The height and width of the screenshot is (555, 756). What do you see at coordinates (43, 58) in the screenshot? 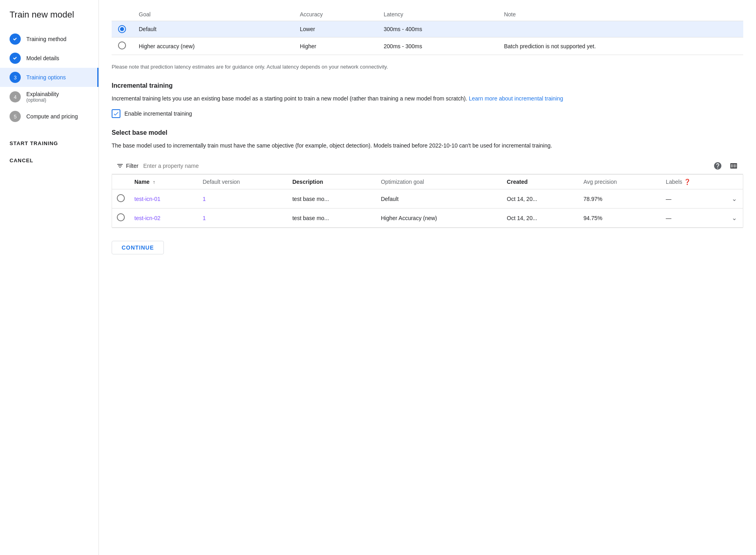
I see `sidebar-label-model-details: Model details` at bounding box center [43, 58].